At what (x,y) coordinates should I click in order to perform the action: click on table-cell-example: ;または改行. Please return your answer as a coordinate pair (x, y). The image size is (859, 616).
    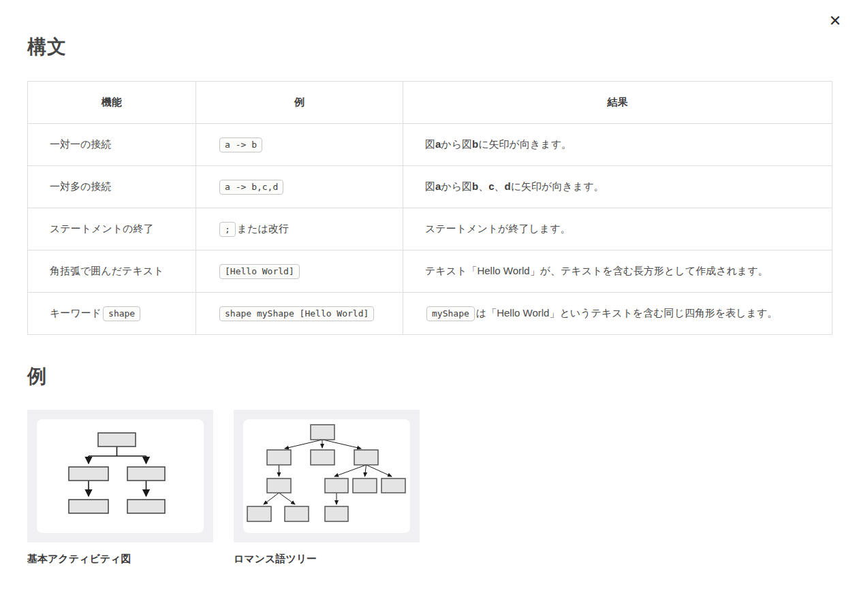
    Looking at the image, I should click on (300, 229).